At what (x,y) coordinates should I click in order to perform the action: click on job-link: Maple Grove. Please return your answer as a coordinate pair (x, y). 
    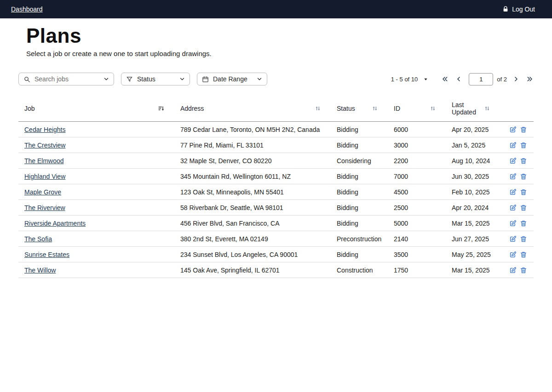
    Looking at the image, I should click on (43, 192).